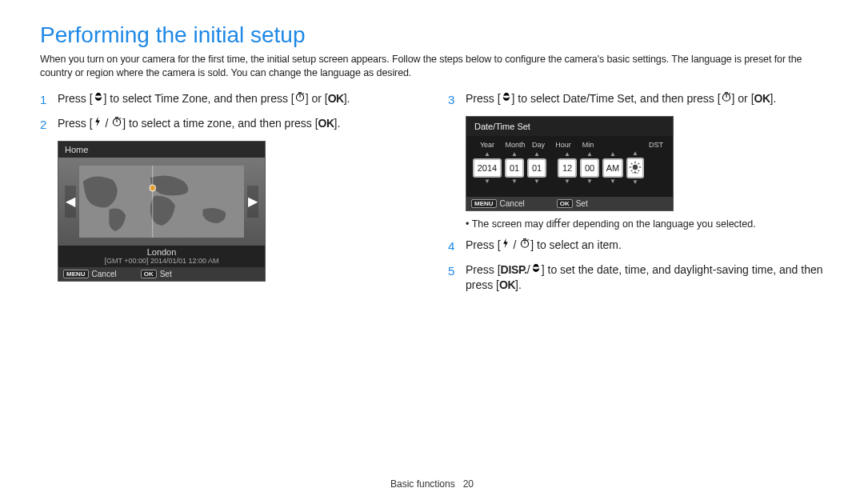  What do you see at coordinates (46, 99) in the screenshot?
I see `step-number: 1` at bounding box center [46, 99].